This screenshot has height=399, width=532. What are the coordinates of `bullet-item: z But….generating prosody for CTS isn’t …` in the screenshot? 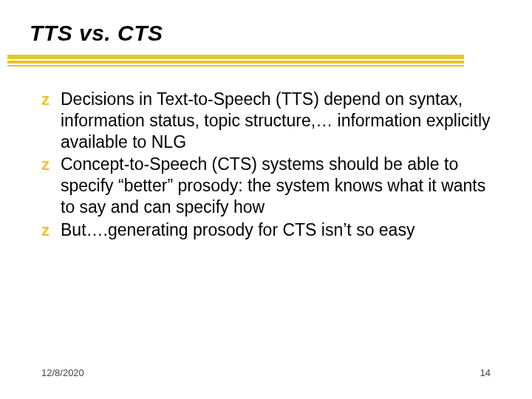 It's located at (272, 231).